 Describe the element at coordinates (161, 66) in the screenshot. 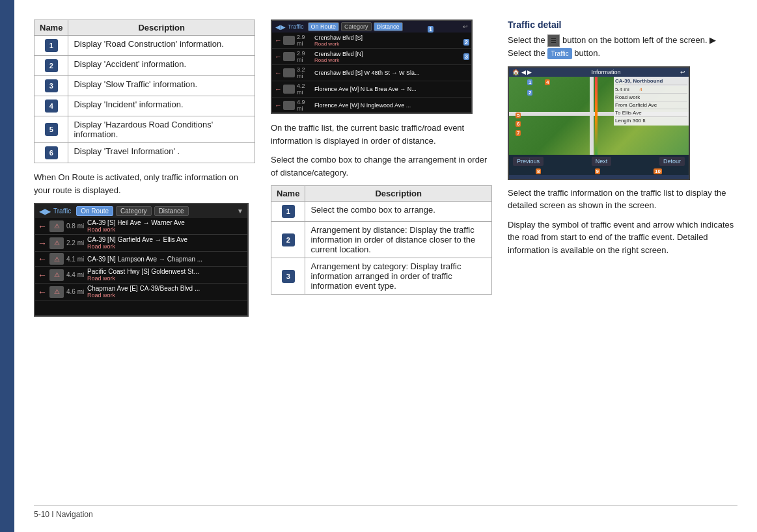

I see `desc-cell: Display 'Accident' information.` at that location.